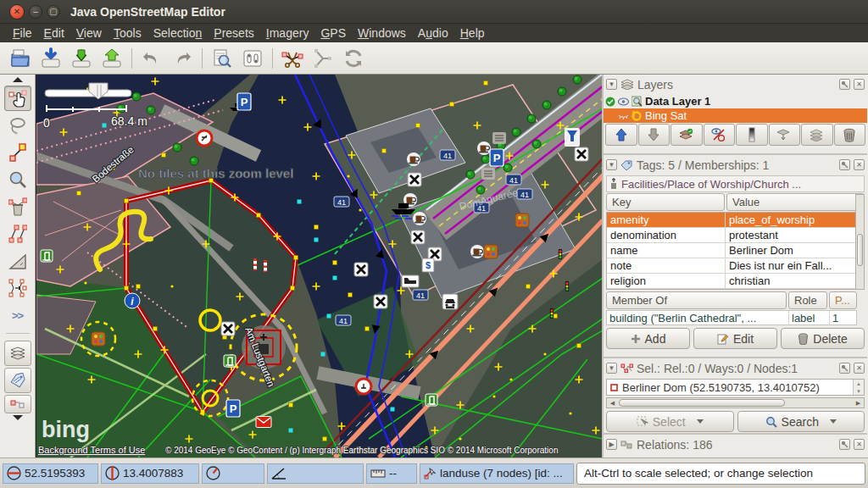 This screenshot has height=488, width=868. I want to click on tag-row: denominationprotestant, so click(736, 236).